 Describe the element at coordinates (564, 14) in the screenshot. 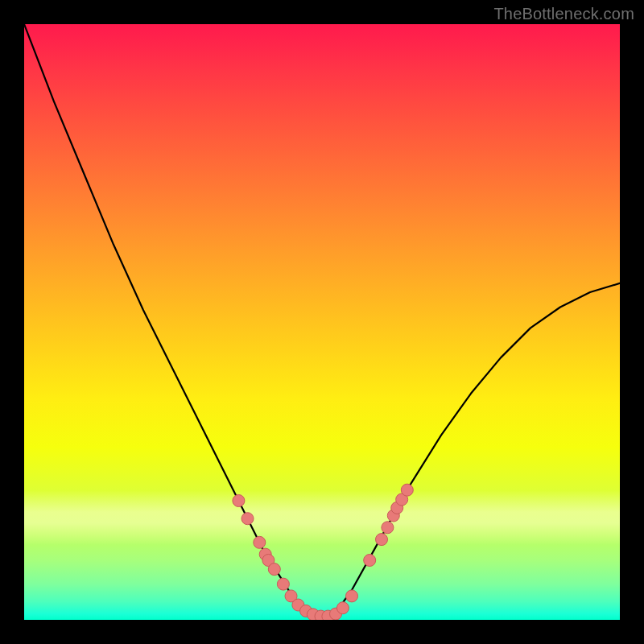

I see `watermark-text: TheBottleneck.com` at that location.